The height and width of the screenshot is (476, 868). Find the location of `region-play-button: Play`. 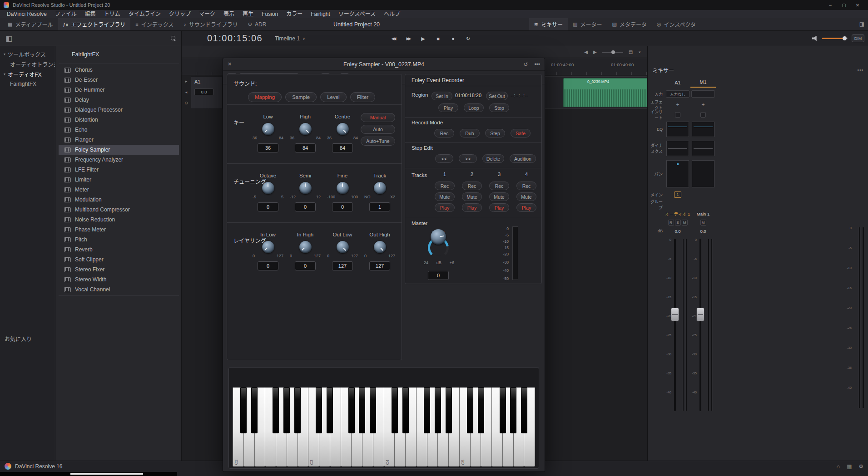

region-play-button: Play is located at coordinates (448, 108).